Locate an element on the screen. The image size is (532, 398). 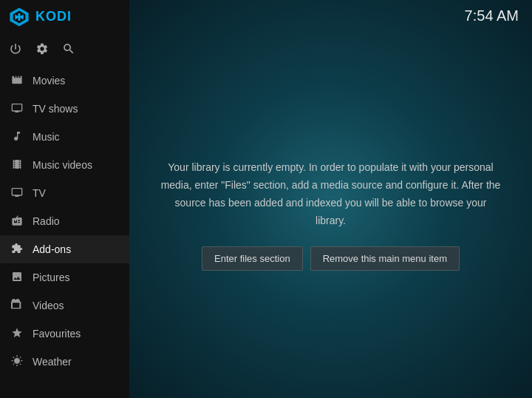
sidebar-item-tv-shows-label: TV shows is located at coordinates (55, 109).